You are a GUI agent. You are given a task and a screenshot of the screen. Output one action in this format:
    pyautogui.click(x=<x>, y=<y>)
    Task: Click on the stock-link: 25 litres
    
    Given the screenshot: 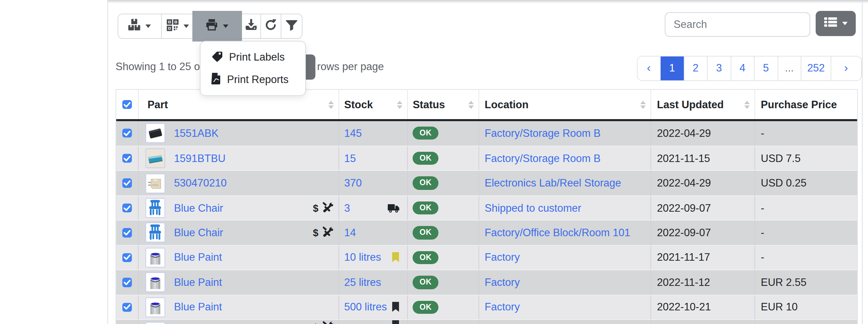 What is the action you would take?
    pyautogui.click(x=363, y=282)
    